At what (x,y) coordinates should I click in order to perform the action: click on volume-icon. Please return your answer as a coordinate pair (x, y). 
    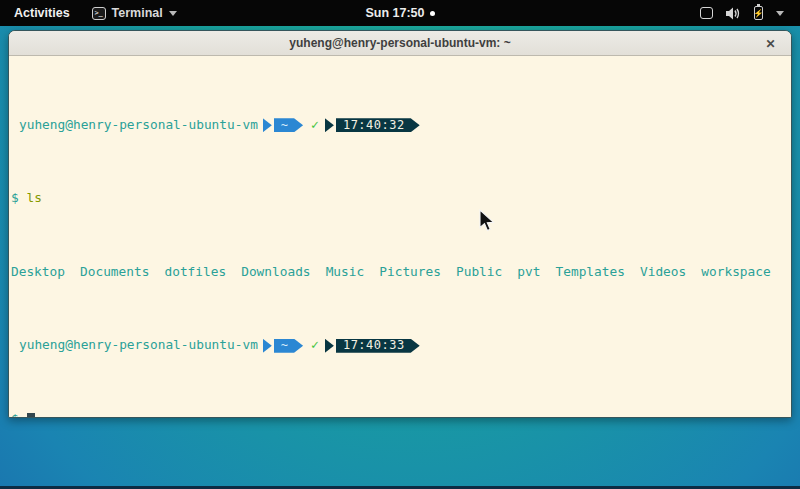
    Looking at the image, I should click on (734, 14).